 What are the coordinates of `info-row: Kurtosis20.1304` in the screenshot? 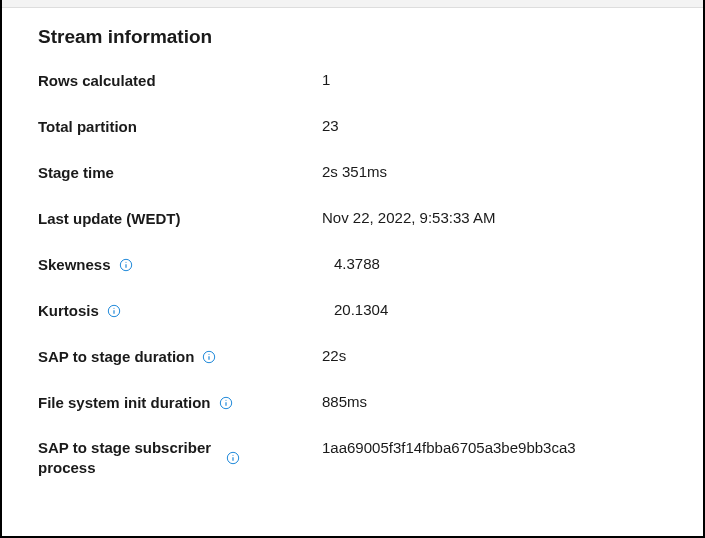 It's located at (352, 311).